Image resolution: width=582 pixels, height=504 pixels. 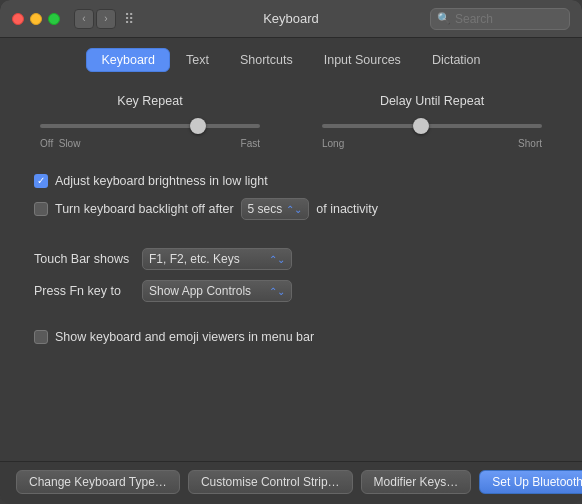 What do you see at coordinates (333, 144) in the screenshot?
I see `delay-repeat-long-label: Long` at bounding box center [333, 144].